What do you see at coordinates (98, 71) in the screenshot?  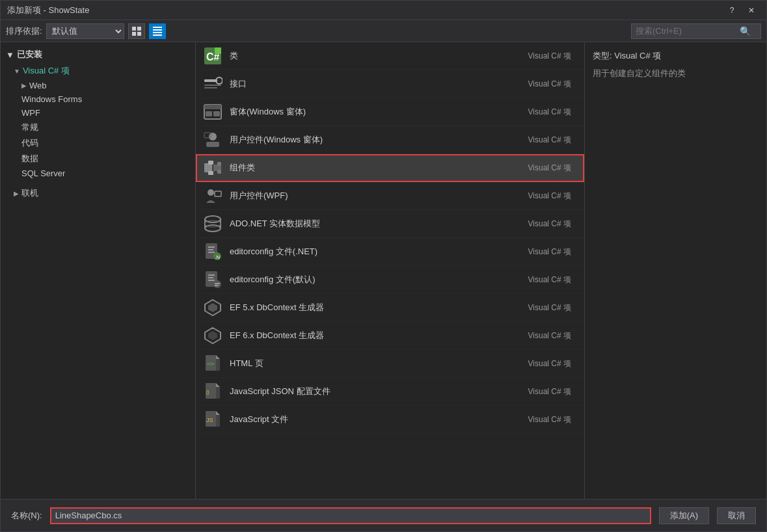 I see `tree-item-visual-csharp: ▼ Visual C# 项` at bounding box center [98, 71].